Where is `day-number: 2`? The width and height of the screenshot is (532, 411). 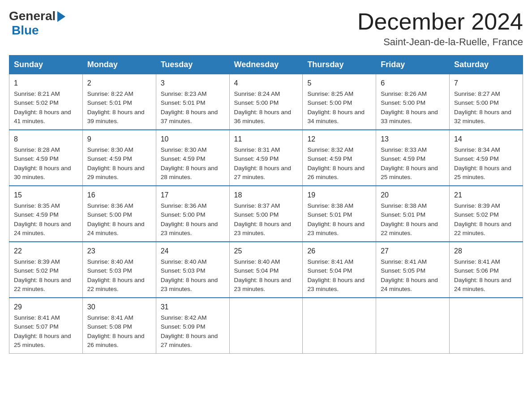 day-number: 2 is located at coordinates (119, 83).